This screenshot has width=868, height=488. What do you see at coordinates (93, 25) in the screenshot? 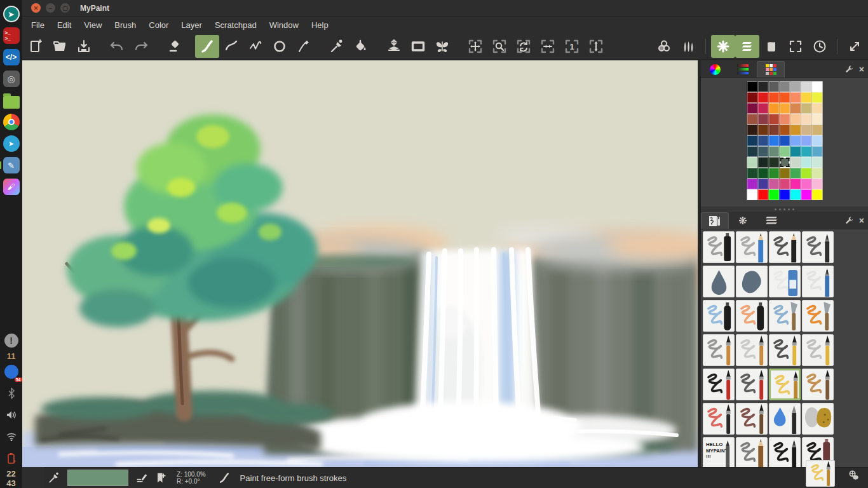
I see `menu-view: View` at bounding box center [93, 25].